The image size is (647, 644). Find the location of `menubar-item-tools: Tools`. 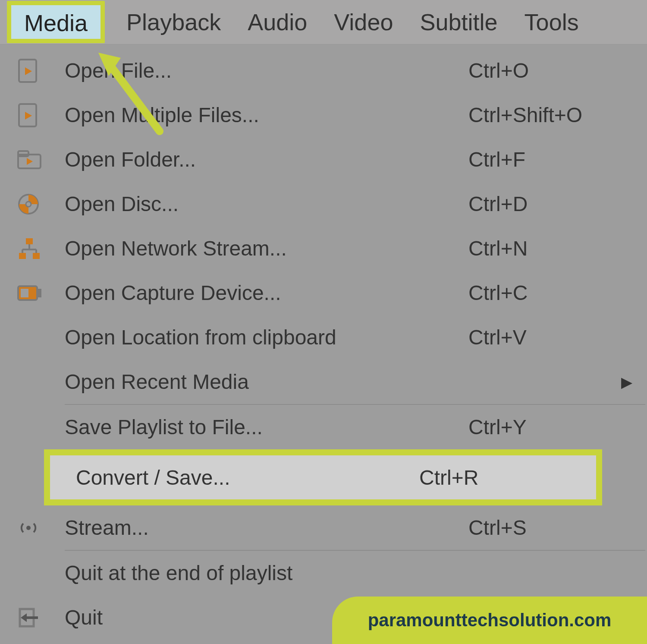

menubar-item-tools: Tools is located at coordinates (552, 22).